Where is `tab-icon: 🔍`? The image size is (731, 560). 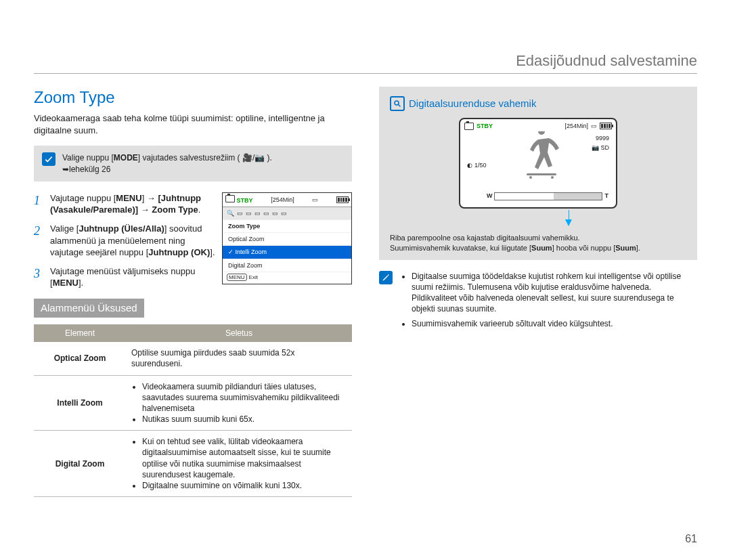
tab-icon: 🔍 is located at coordinates (230, 213).